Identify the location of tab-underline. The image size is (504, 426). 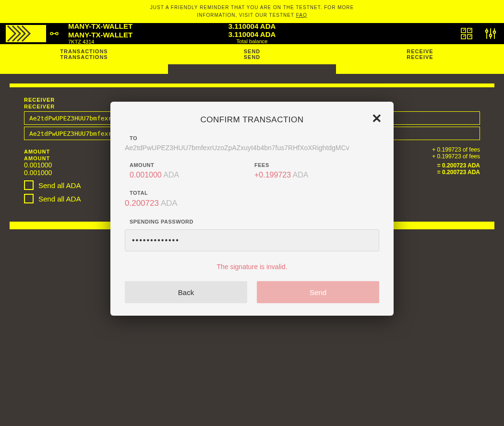
(252, 69).